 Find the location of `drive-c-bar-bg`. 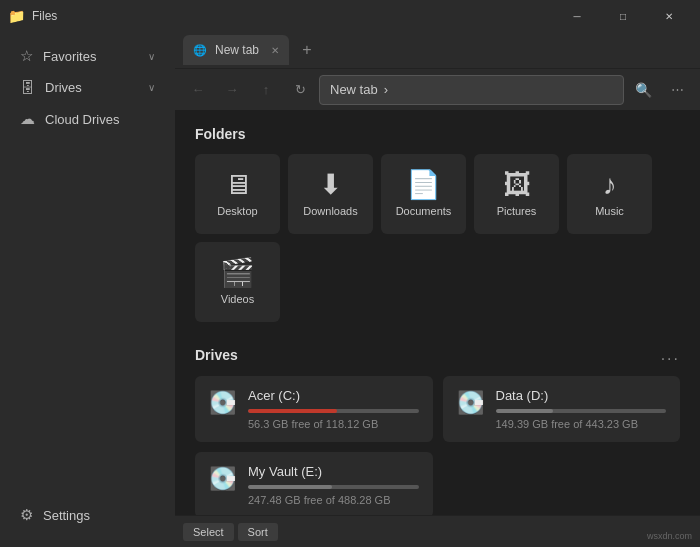

drive-c-bar-bg is located at coordinates (334, 411).